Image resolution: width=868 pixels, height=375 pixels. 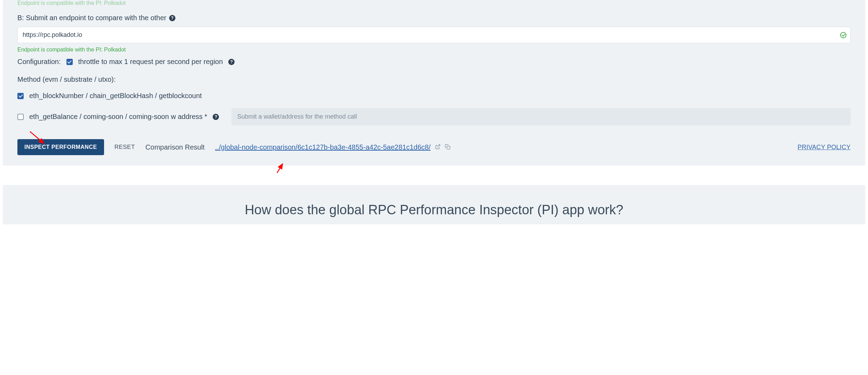 I want to click on reset-button: RESET, so click(x=125, y=147).